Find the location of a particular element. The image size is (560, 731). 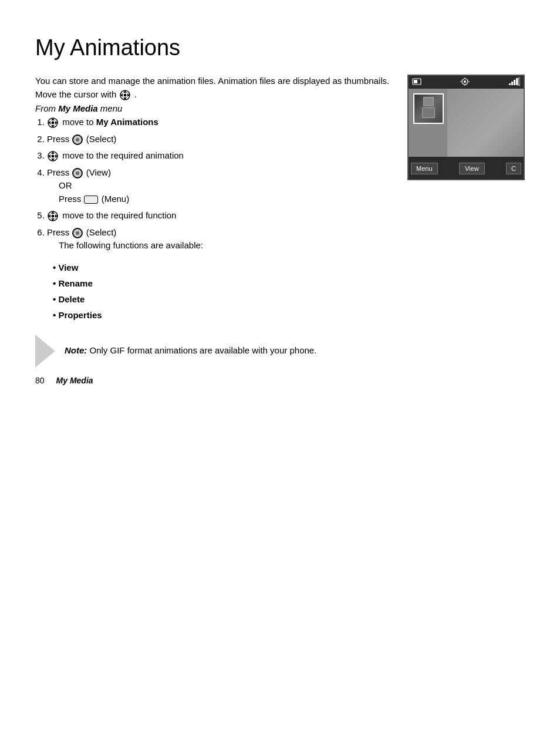

step2-select: (Select) is located at coordinates (102, 139).